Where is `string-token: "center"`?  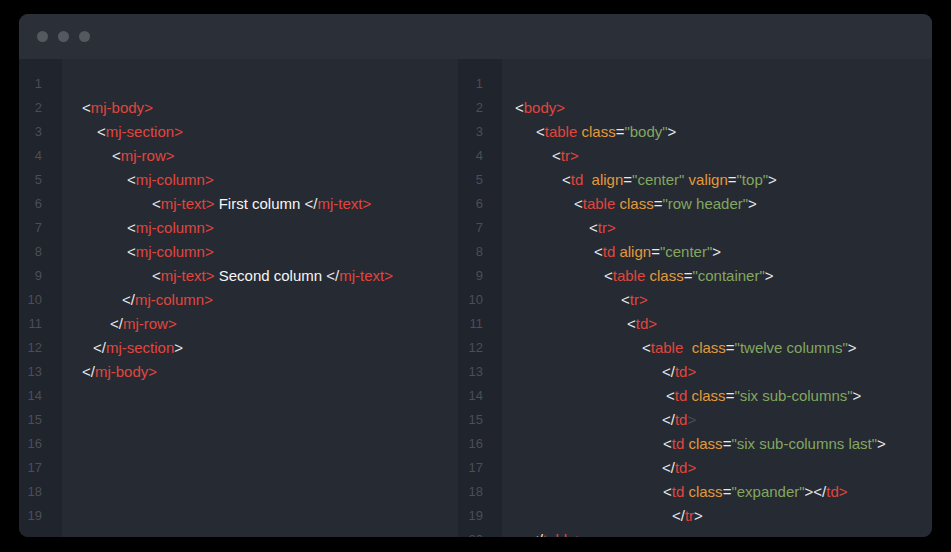 string-token: "center" is located at coordinates (686, 252).